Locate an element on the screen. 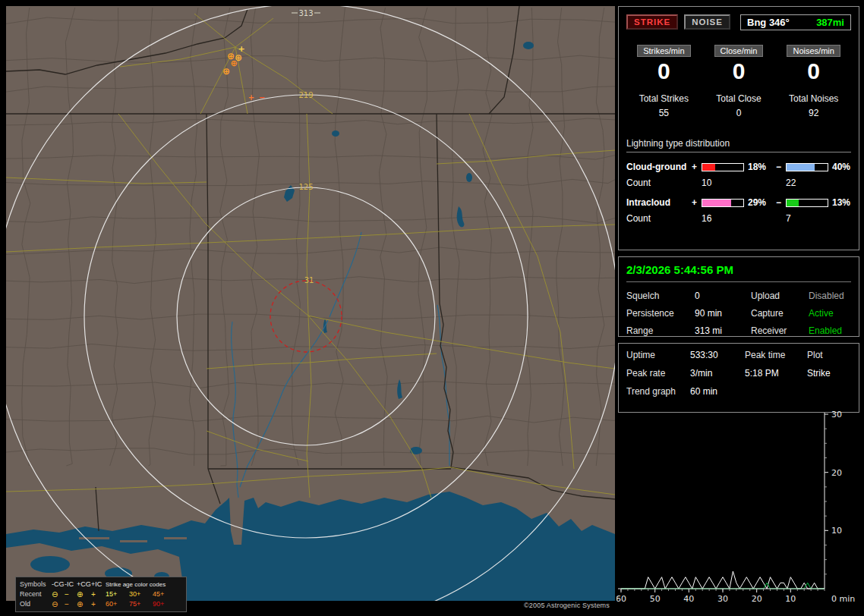 This screenshot has height=616, width=864. strikes-per-min-value: 0 is located at coordinates (664, 71).